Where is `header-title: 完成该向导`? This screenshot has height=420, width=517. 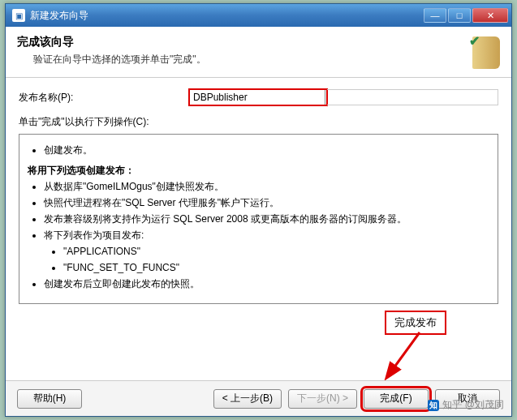
header-title: 完成该向导 is located at coordinates (240, 42).